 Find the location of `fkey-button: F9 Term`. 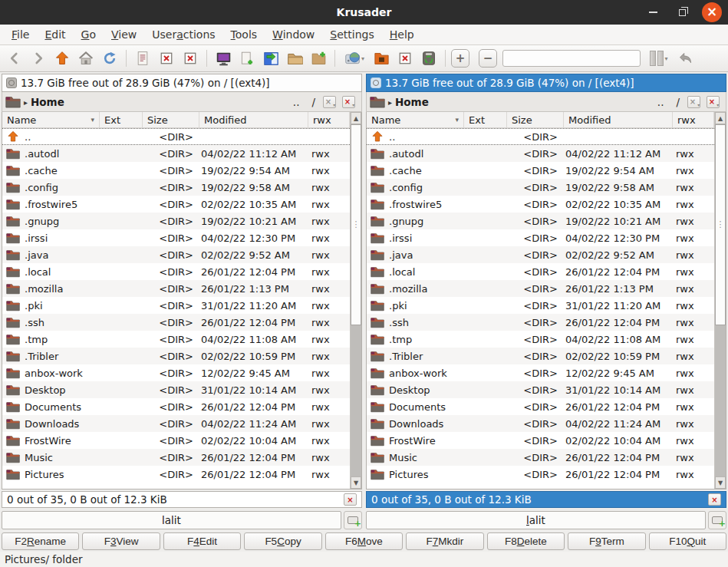

fkey-button: F9 Term is located at coordinates (606, 542).